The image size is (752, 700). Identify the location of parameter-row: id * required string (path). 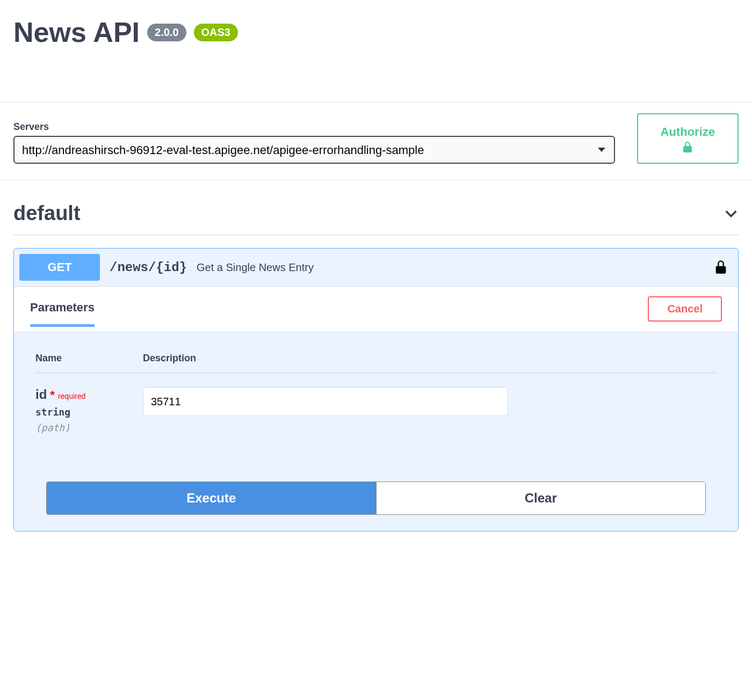
(376, 403).